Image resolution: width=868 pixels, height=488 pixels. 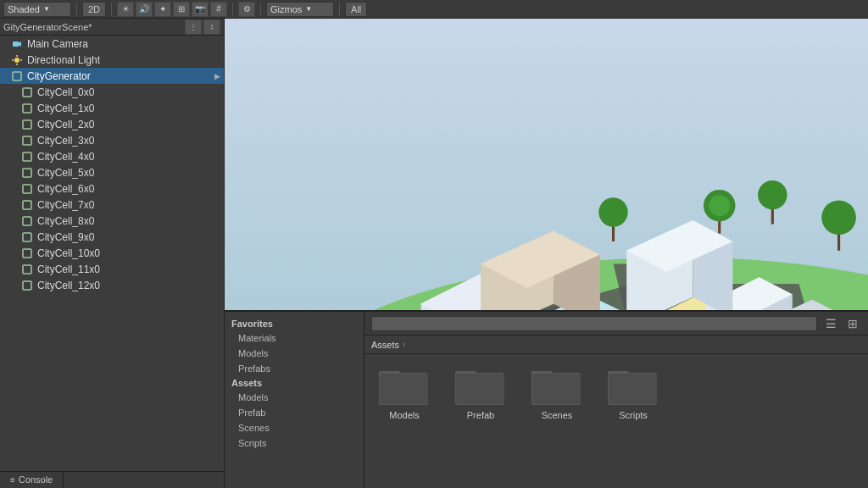 What do you see at coordinates (94, 9) in the screenshot?
I see `2d-toggle-btn: 2D` at bounding box center [94, 9].